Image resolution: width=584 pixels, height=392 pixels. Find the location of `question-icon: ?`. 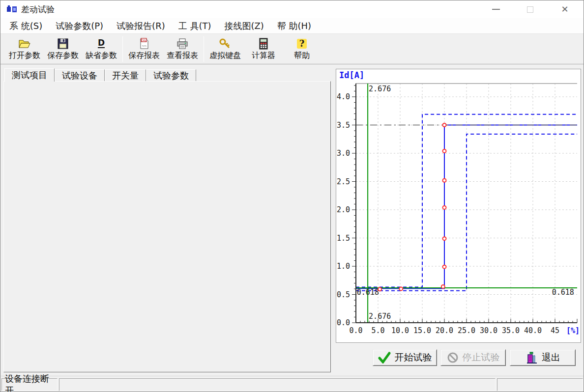

question-icon: ? is located at coordinates (302, 44).